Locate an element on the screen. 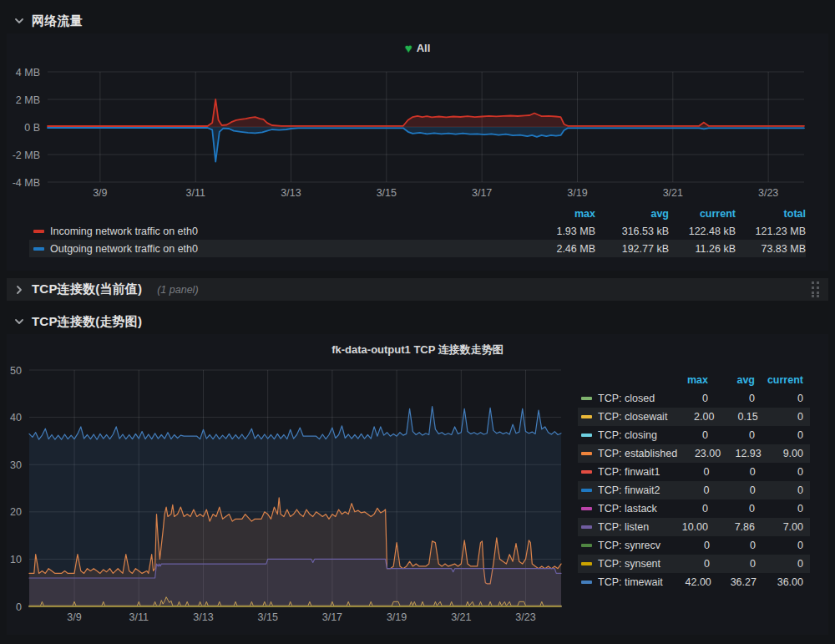 The height and width of the screenshot is (644, 835). y-axis-tick: -2 MB is located at coordinates (27, 155).